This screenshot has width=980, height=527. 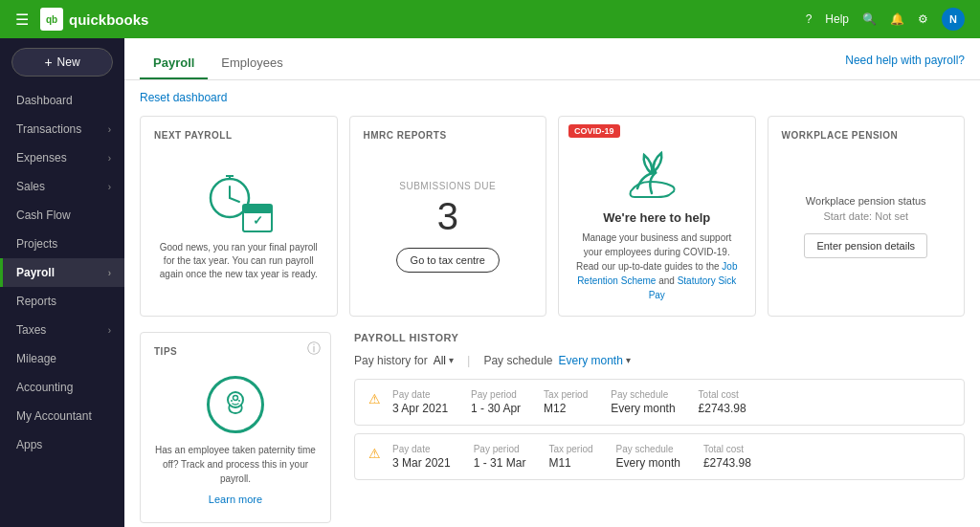 I want to click on sidebar-item-label: Cash Flow, so click(x=44, y=215).